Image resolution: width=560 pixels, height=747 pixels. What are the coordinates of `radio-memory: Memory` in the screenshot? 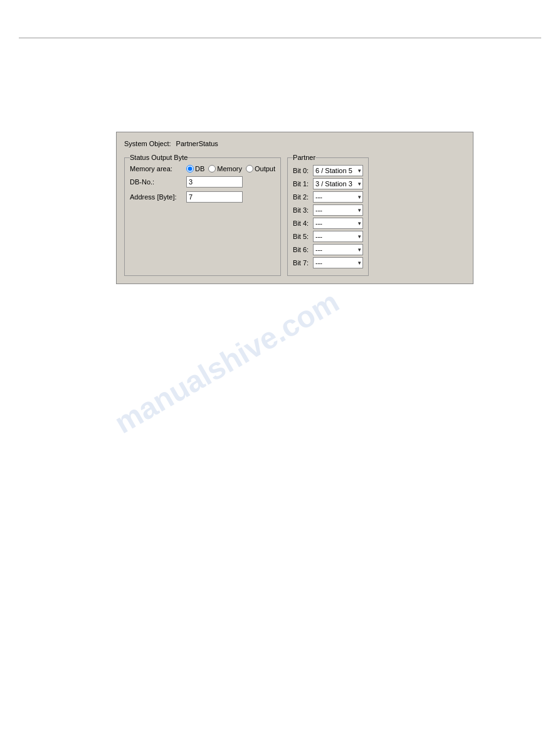 It's located at (225, 169).